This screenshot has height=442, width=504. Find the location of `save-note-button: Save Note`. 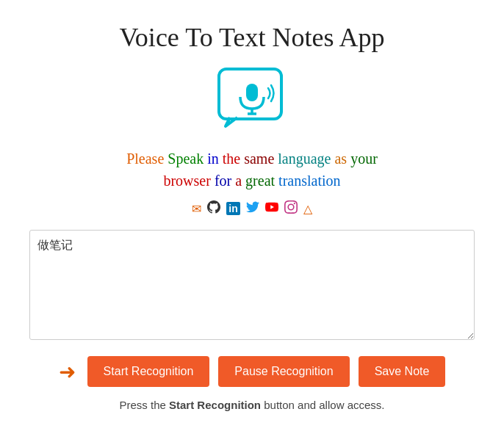

save-note-button: Save Note is located at coordinates (403, 372).